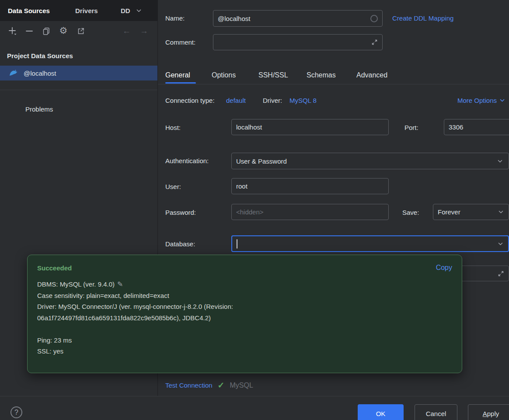 The height and width of the screenshot is (420, 509). I want to click on port-label: Port:, so click(411, 128).